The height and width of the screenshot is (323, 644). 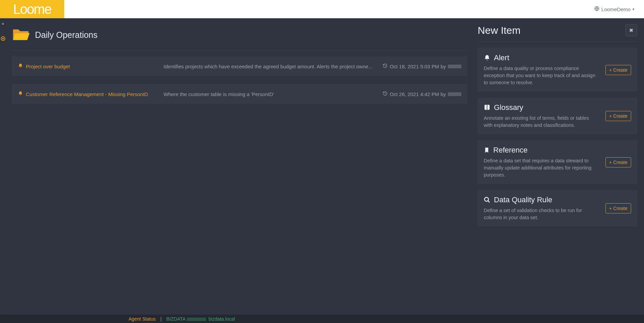 What do you see at coordinates (557, 208) in the screenshot?
I see `card-data-quality-rule: Data Quality Rule Define a set of valida…` at bounding box center [557, 208].